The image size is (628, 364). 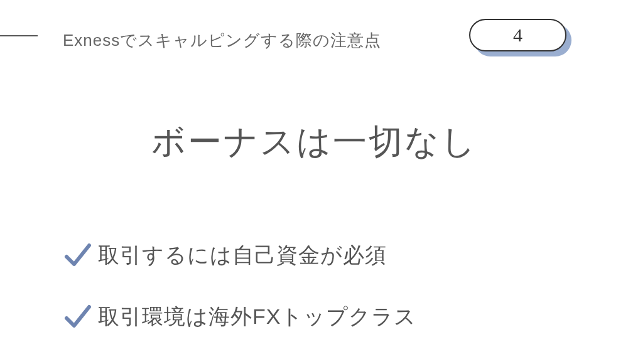 I want to click on slide-number-badge: 4, so click(x=522, y=40).